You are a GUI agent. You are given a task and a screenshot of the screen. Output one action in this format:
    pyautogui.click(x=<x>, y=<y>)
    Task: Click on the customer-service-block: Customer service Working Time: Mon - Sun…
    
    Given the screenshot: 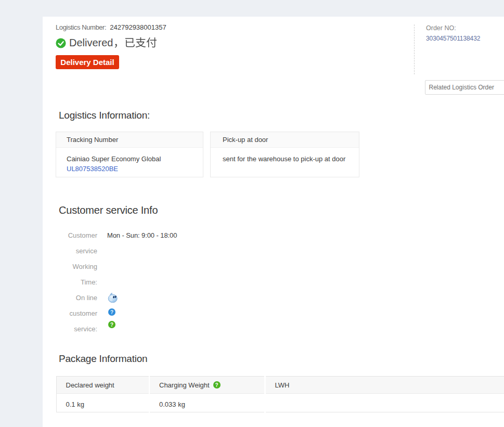 What is the action you would take?
    pyautogui.click(x=117, y=282)
    